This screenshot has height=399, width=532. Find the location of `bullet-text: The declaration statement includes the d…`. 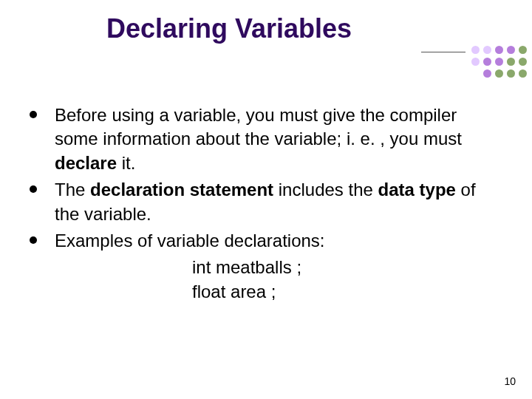

bullet-text: The declaration statement includes the d… is located at coordinates (279, 202).